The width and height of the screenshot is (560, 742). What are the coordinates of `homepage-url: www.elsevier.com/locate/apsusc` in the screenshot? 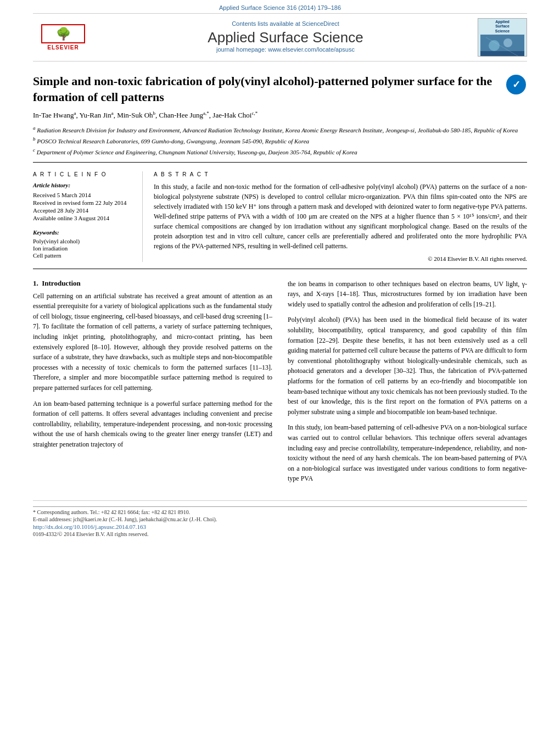 It's located at (311, 49).